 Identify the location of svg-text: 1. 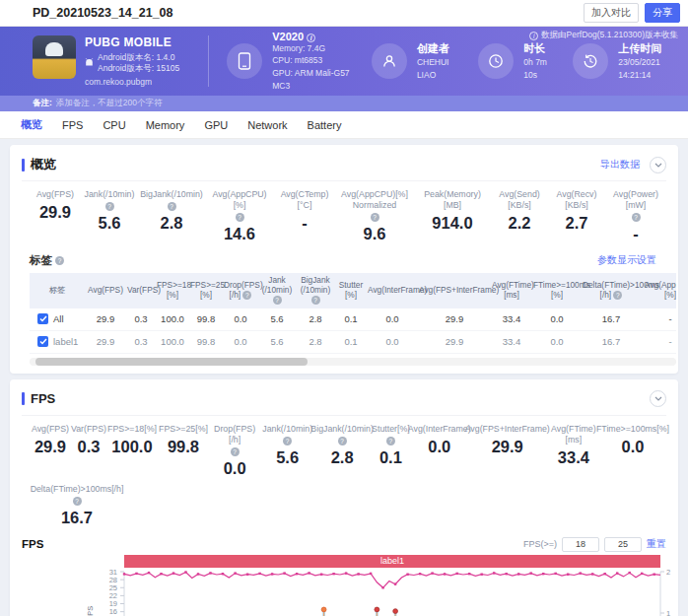
(668, 612).